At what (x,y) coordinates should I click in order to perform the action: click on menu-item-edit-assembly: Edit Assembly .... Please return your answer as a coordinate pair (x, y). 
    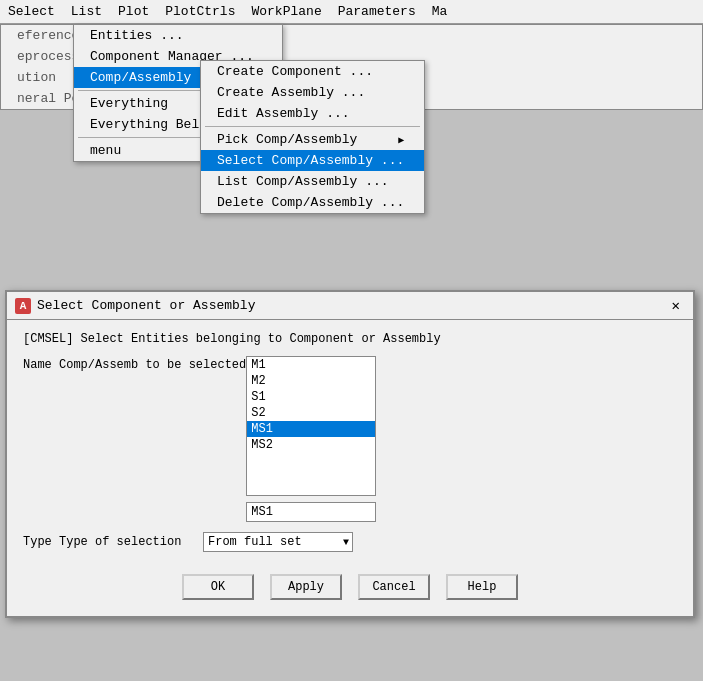
    Looking at the image, I should click on (312, 114).